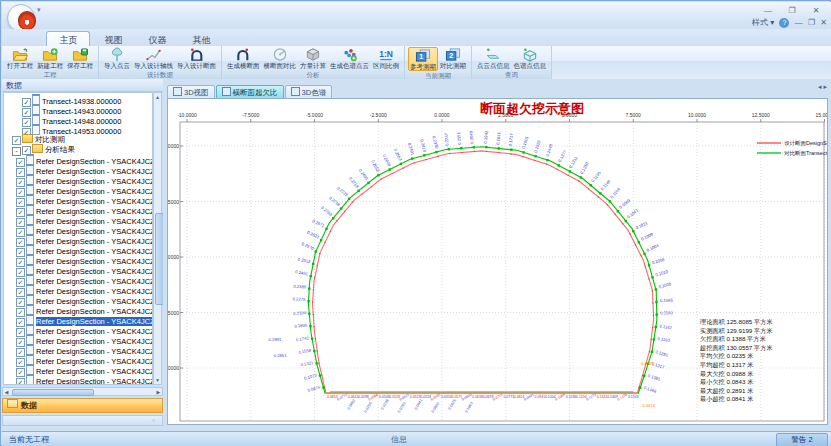  Describe the element at coordinates (84, 229) in the screenshot. I see `tree-item-refer-7: ✓Refer DesignSection - YSACK4JCZDI` at that location.